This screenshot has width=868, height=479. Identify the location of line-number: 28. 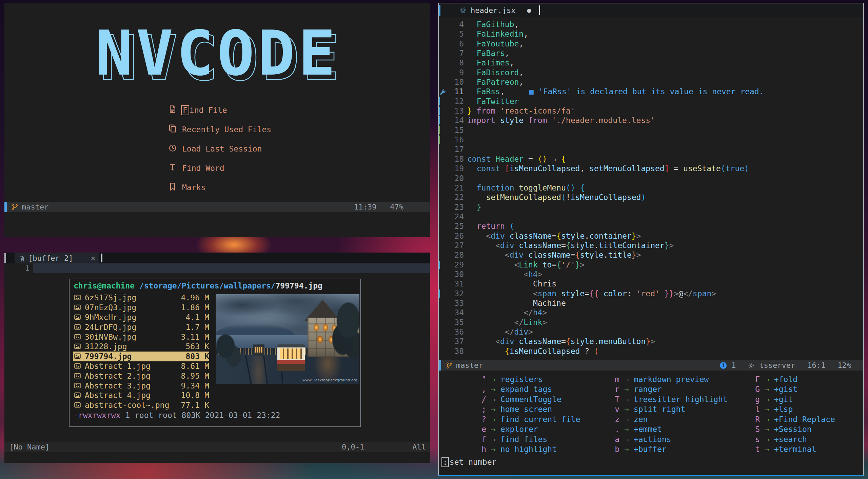
(451, 255).